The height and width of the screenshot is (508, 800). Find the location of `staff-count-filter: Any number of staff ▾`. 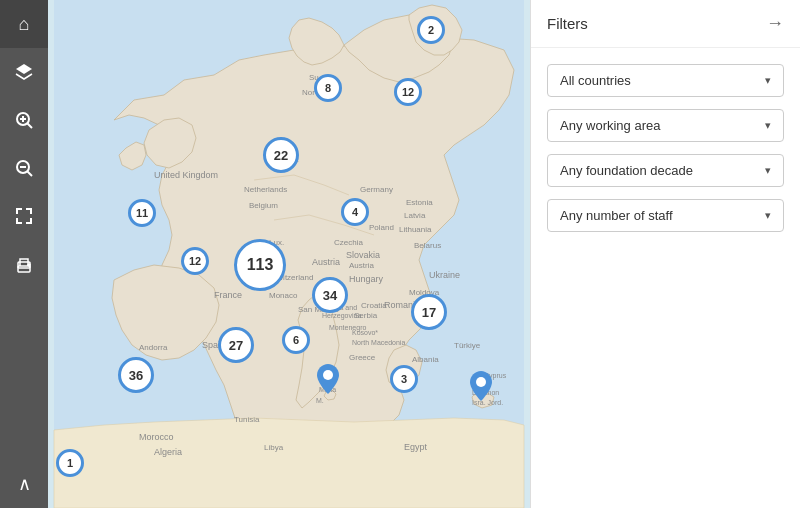

staff-count-filter: Any number of staff ▾ is located at coordinates (666, 216).